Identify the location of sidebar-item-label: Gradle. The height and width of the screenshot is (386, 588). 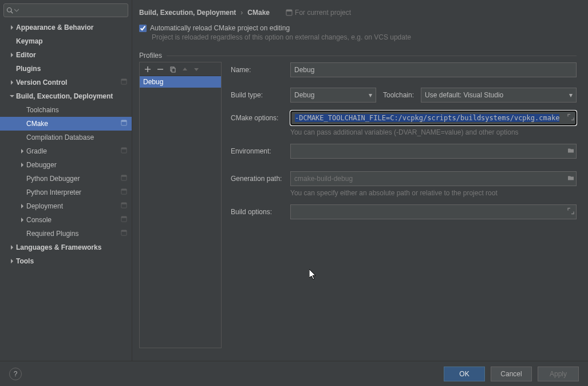
(73, 151).